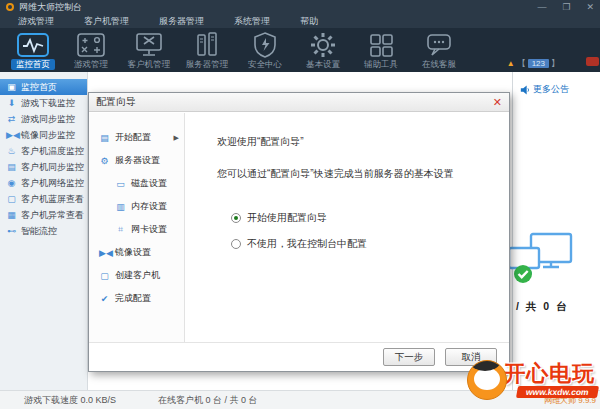 The width and height of the screenshot is (600, 409). I want to click on tool-server-management: 服务器管理, so click(207, 50).